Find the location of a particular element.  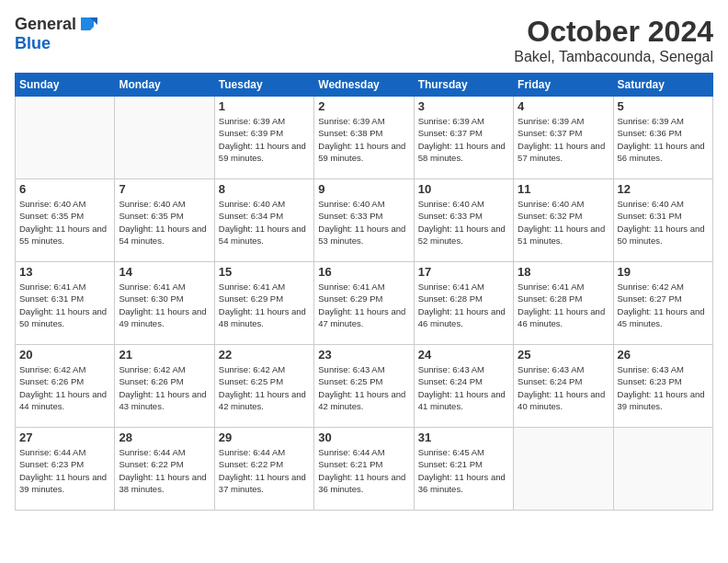

day-number: 26 is located at coordinates (664, 355).